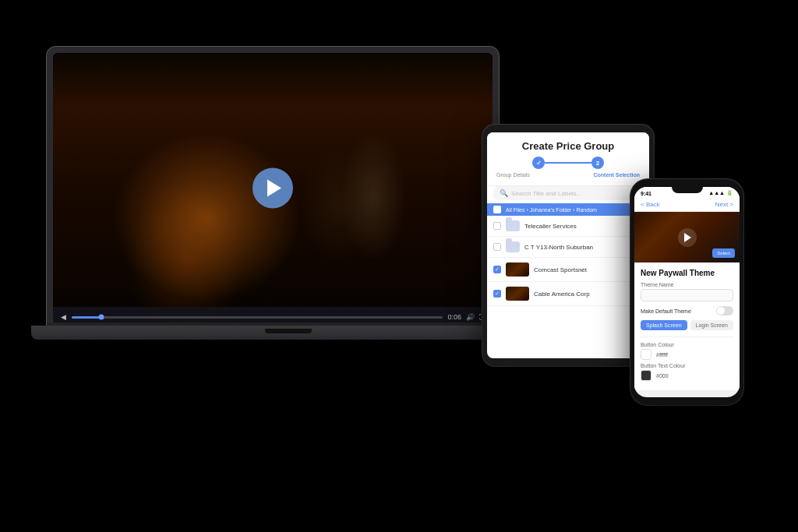 Image resolution: width=798 pixels, height=532 pixels. I want to click on search-placeholder-text: Search Title and Labels..., so click(546, 193).